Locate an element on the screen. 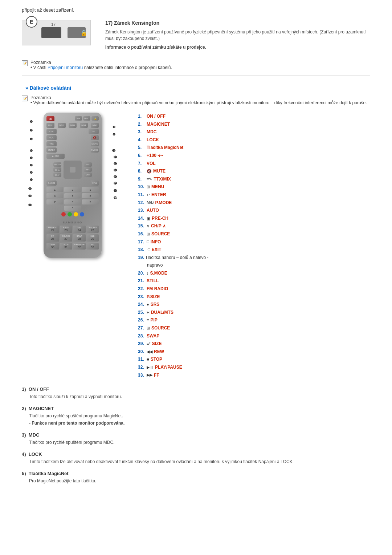 The image size is (392, 555). enter-pmode-row: ENTER P.MODE is located at coordinates (73, 150).